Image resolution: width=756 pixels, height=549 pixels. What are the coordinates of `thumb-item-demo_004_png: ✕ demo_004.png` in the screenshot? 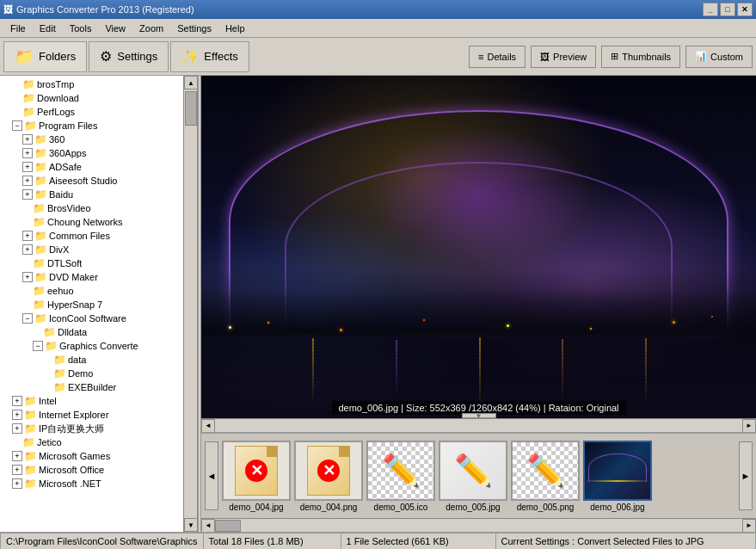 It's located at (329, 477).